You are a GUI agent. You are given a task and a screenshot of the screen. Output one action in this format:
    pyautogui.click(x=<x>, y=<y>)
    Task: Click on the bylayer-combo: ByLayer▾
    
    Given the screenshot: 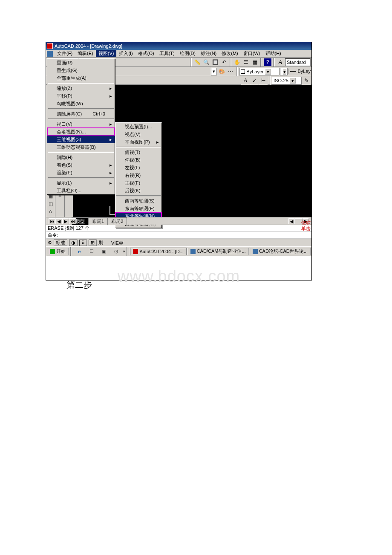 What is the action you would take?
    pyautogui.click(x=259, y=72)
    